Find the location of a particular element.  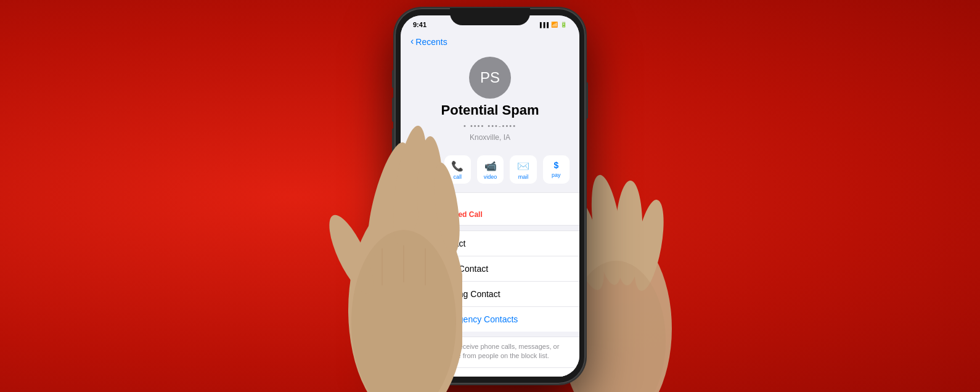

back-button: ‹ Recents is located at coordinates (429, 42).